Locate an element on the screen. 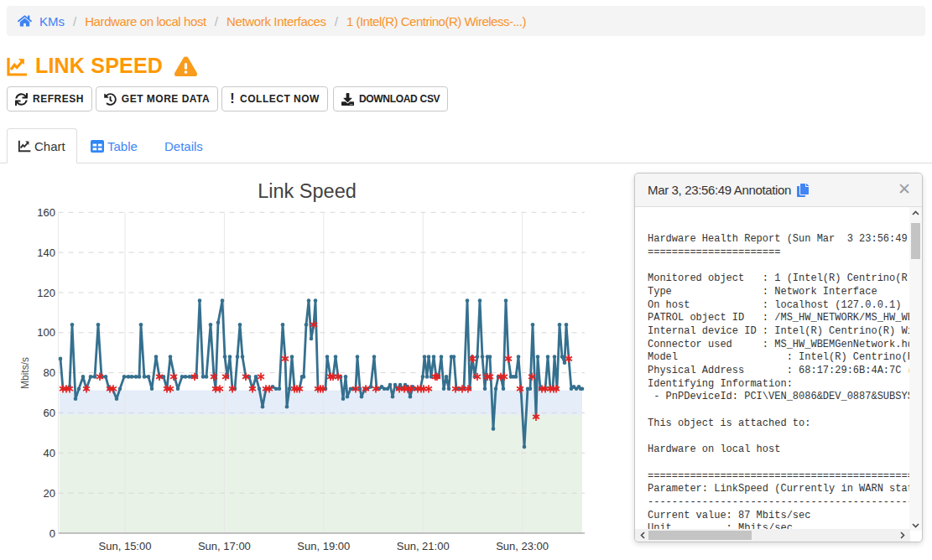 This screenshot has height=560, width=932. svg-text: 60 is located at coordinates (49, 412).